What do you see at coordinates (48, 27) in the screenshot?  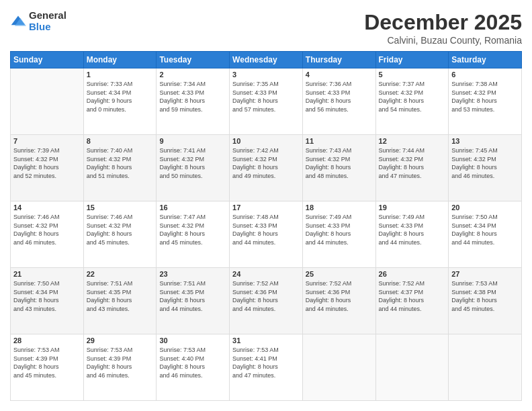 I see `logo-blue: Blue` at bounding box center [48, 27].